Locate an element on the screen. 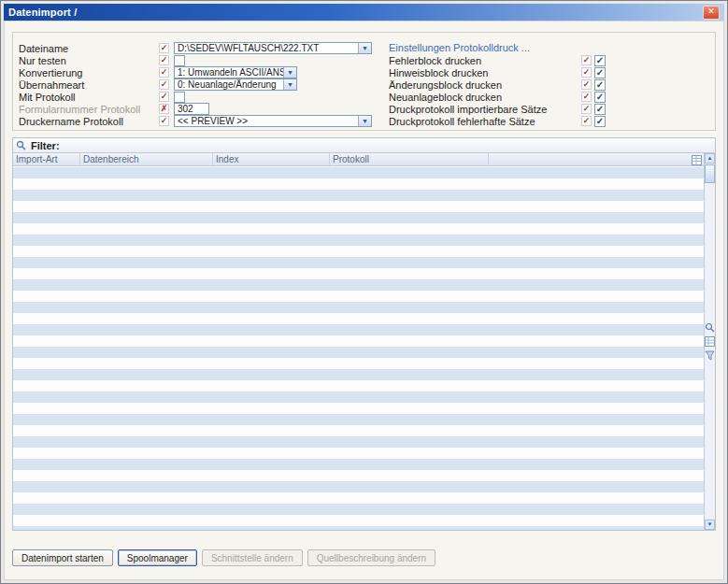 The height and width of the screenshot is (584, 728). scroll-down-icon: ▼ is located at coordinates (710, 525).